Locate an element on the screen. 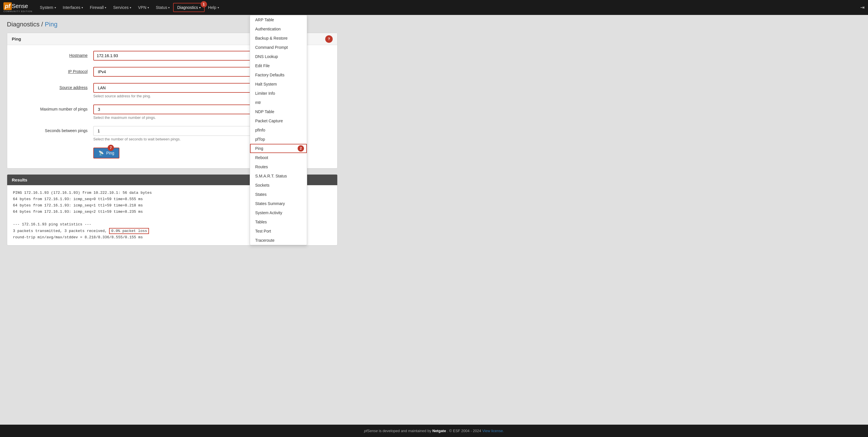 This screenshot has width=868, height=437. hostname-input is located at coordinates (174, 56).